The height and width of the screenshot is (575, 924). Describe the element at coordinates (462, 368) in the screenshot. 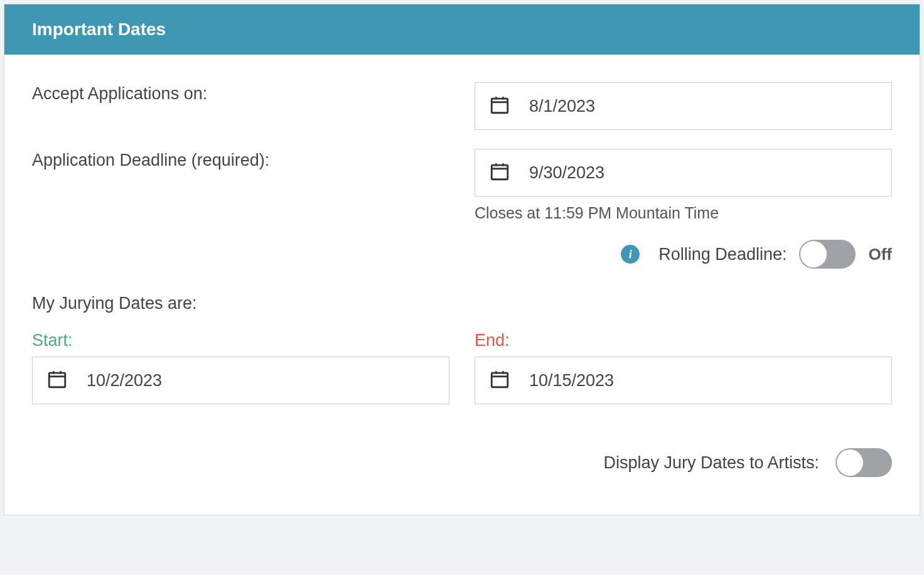

I see `jurying-dates-row: Start: 10/2/2023 End:` at that location.